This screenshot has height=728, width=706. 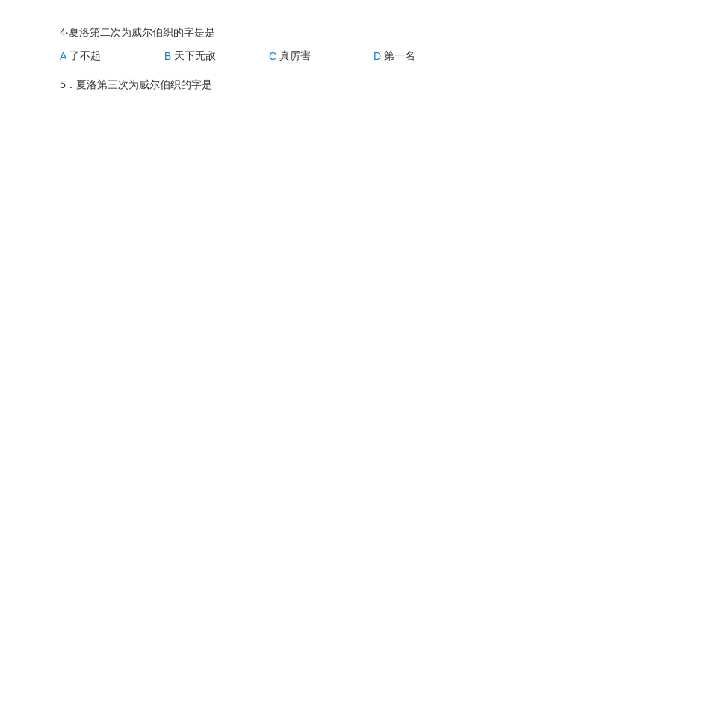 What do you see at coordinates (217, 56) in the screenshot?
I see `option-item-B: B 天下无敌` at bounding box center [217, 56].